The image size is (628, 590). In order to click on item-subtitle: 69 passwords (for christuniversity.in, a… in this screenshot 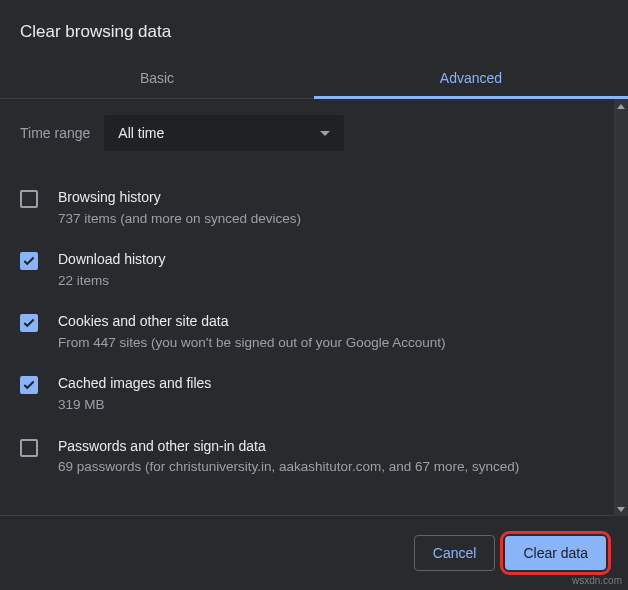, I will do `click(288, 467)`.